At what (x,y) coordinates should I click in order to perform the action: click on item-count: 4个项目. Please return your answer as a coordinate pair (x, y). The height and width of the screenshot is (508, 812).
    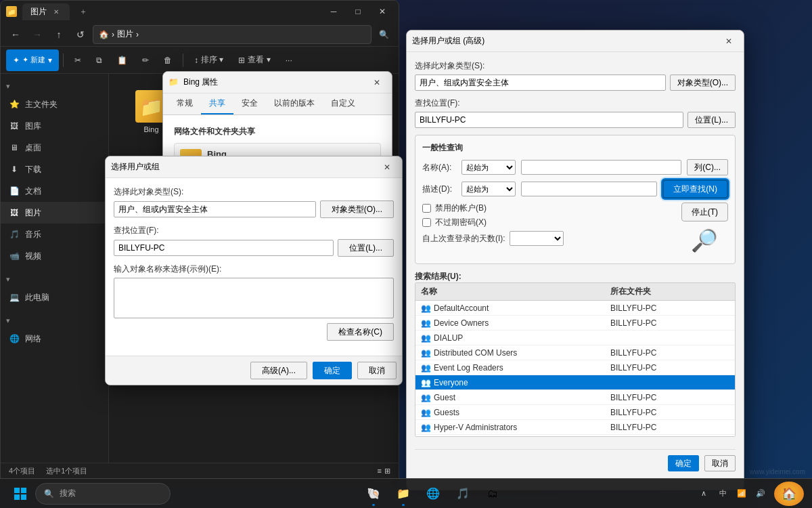
    Looking at the image, I should click on (22, 471).